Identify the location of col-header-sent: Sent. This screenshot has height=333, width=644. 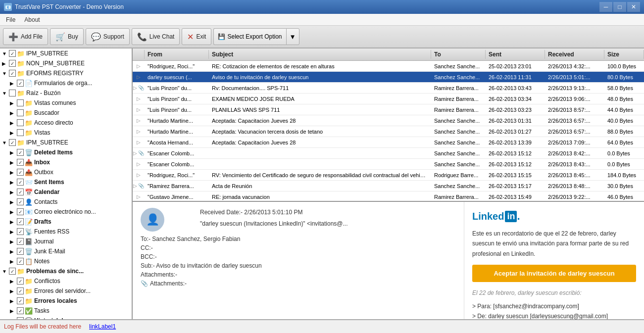
(515, 54).